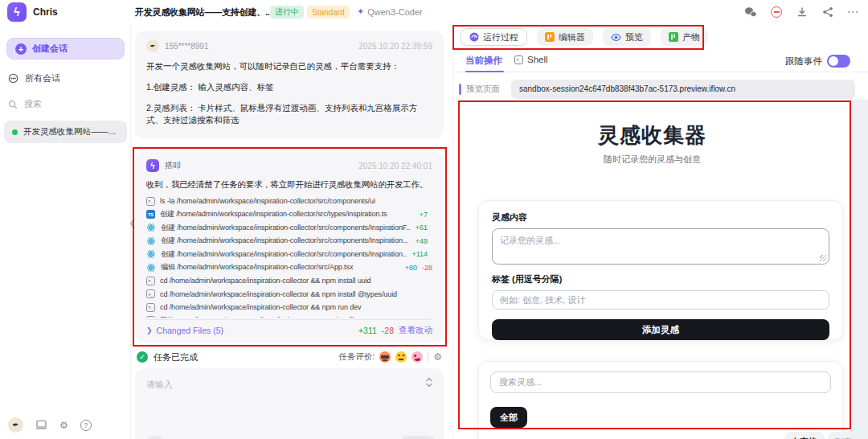  What do you see at coordinates (289, 357) in the screenshot?
I see `task-status-row: ✓ 任务已完成 任务评价: ⚙` at bounding box center [289, 357].